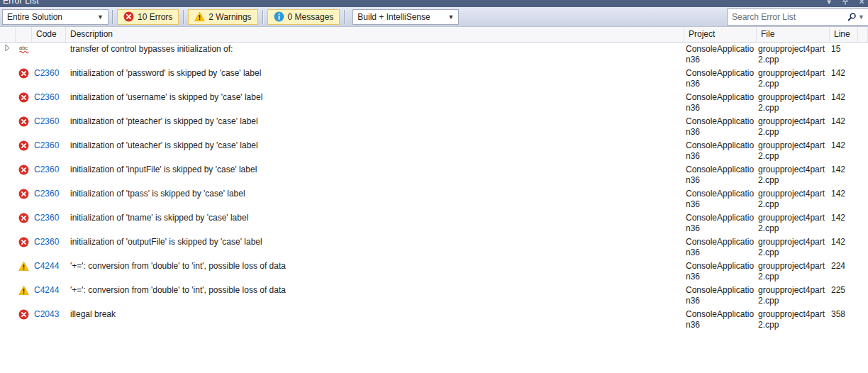 Image resolution: width=868 pixels, height=373 pixels. I want to click on messages-filter-button: 0 Messages, so click(304, 17).